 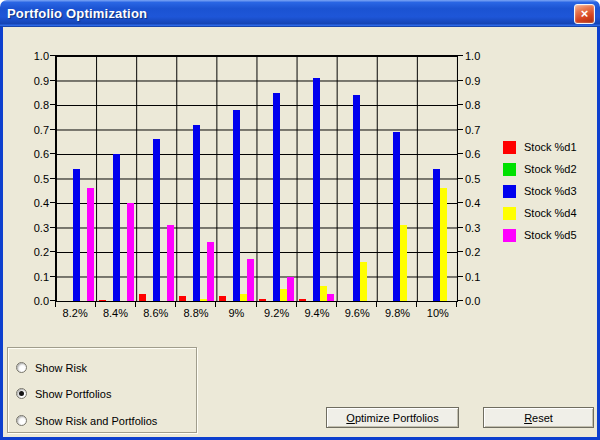 What do you see at coordinates (96, 421) in the screenshot?
I see `radio-label: Show Risk and Portfolios` at bounding box center [96, 421].